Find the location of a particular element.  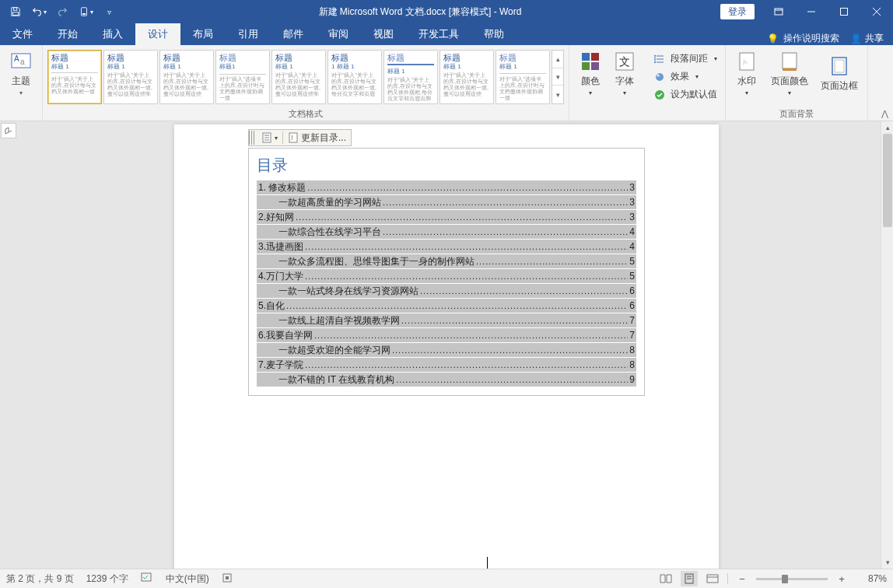

read-mode-button is located at coordinates (666, 579).